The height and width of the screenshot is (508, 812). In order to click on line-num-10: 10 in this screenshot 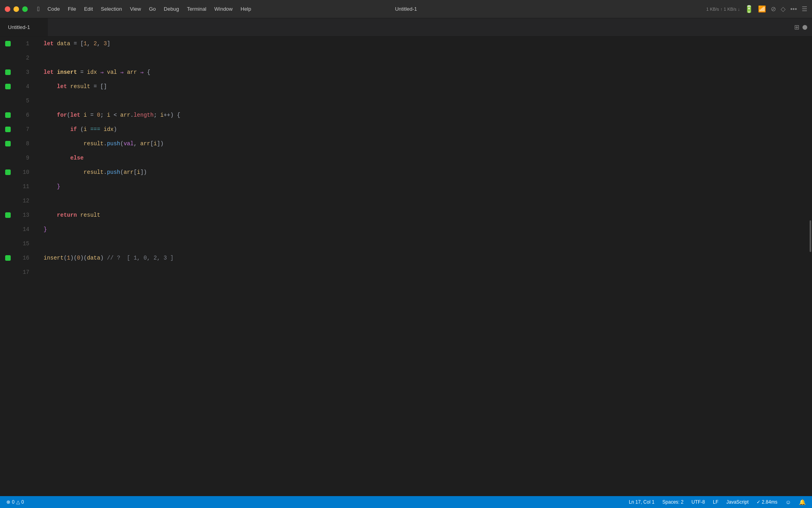, I will do `click(26, 172)`.